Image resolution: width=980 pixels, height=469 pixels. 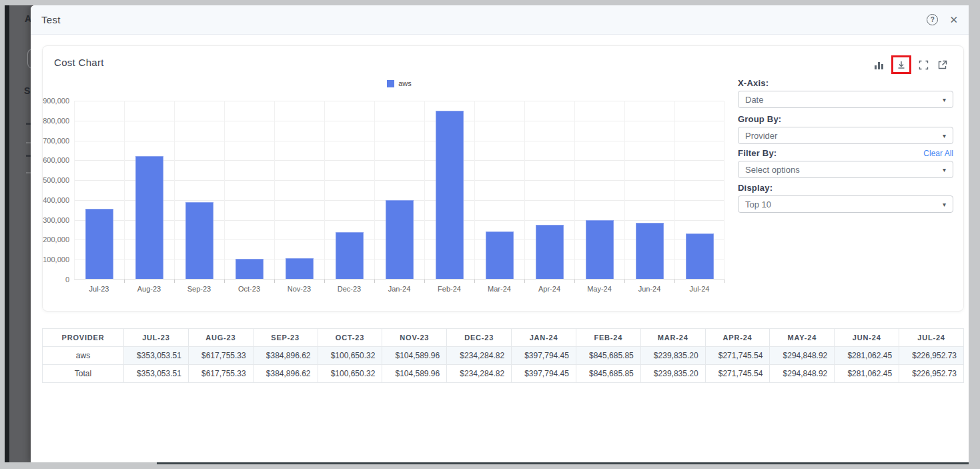 What do you see at coordinates (802, 338) in the screenshot?
I see `column-header: MAY-24` at bounding box center [802, 338].